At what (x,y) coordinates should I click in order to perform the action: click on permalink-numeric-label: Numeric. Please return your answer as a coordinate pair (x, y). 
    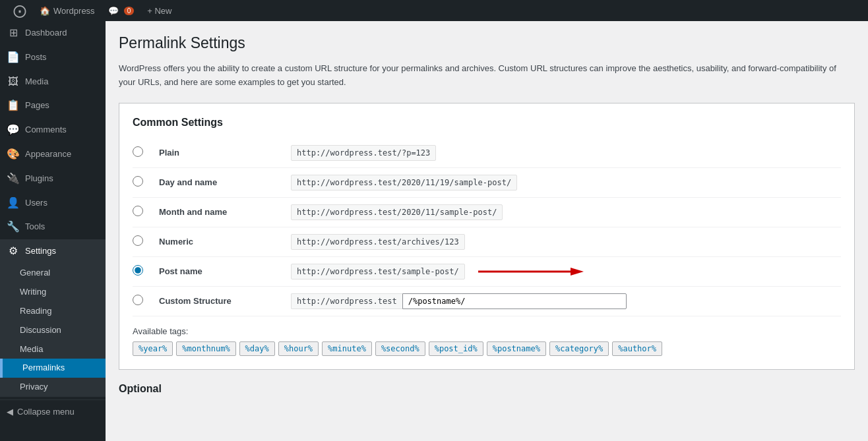
    Looking at the image, I should click on (218, 241).